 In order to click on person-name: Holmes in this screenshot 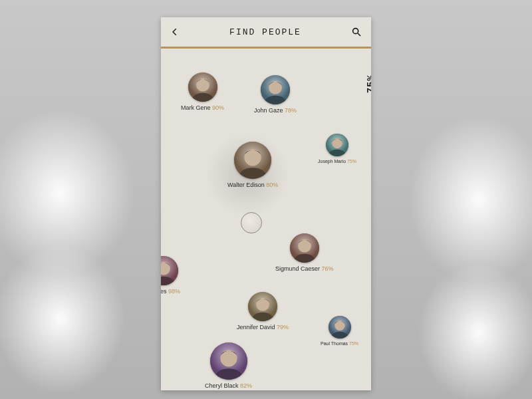, I will do `click(165, 291)`.